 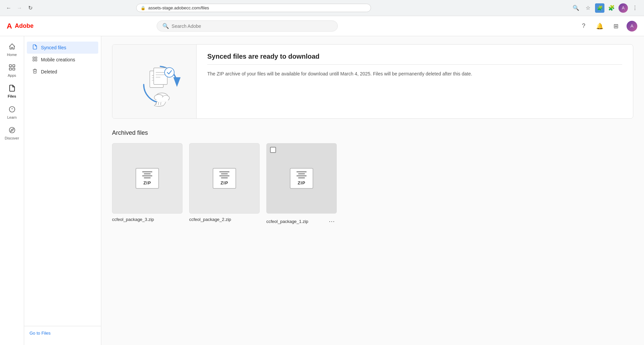 I want to click on file-card-2: ZIP ccfeol_package_2.zip, so click(x=224, y=184).